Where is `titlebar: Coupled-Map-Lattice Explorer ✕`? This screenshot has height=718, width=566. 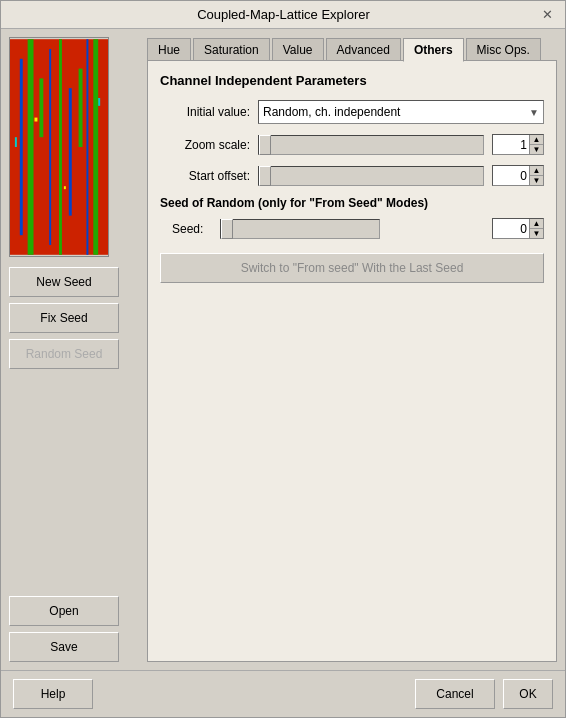
titlebar: Coupled-Map-Lattice Explorer ✕ is located at coordinates (283, 15).